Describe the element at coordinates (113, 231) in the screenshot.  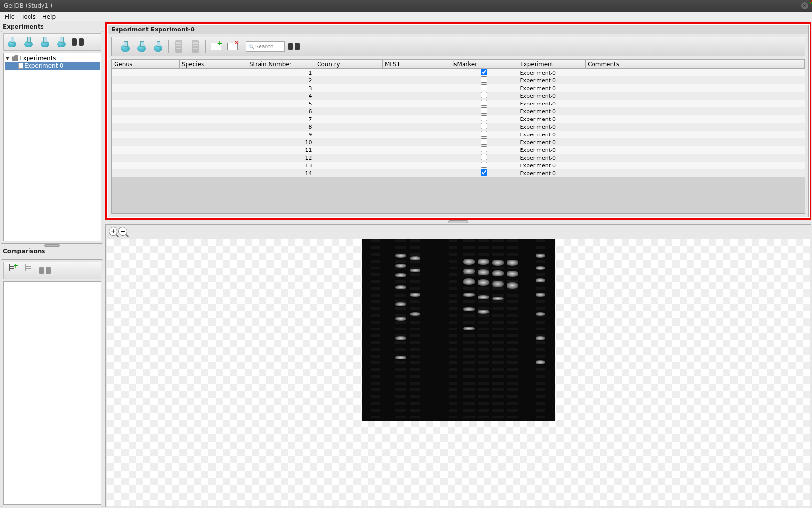
I see `zoom-in-button: +` at that location.